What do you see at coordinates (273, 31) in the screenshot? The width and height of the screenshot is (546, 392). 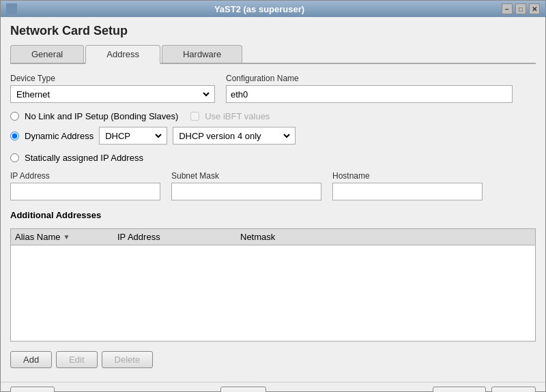 I see `page-title: Network Card Setup` at bounding box center [273, 31].